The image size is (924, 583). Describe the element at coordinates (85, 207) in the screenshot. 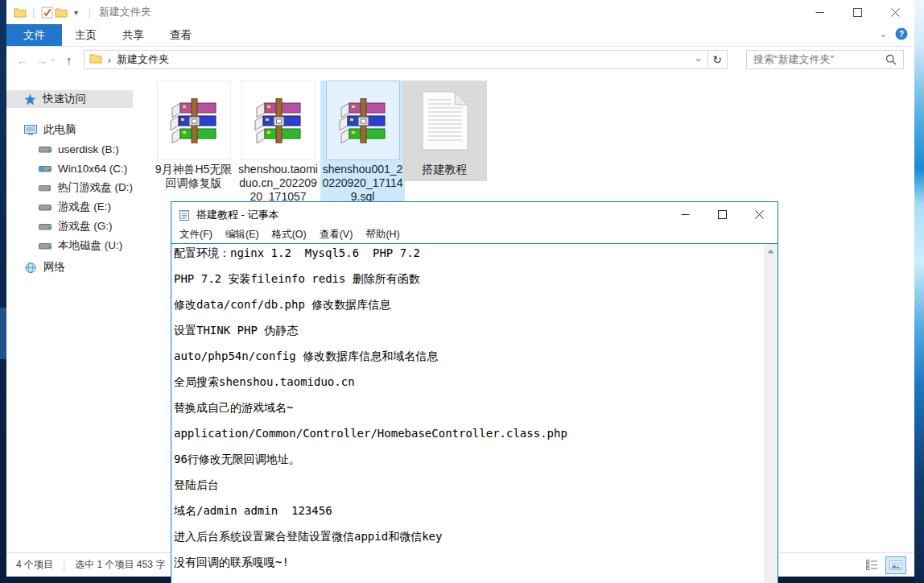

I see `sidebar-item-label: 游戏盘 (E:)` at that location.